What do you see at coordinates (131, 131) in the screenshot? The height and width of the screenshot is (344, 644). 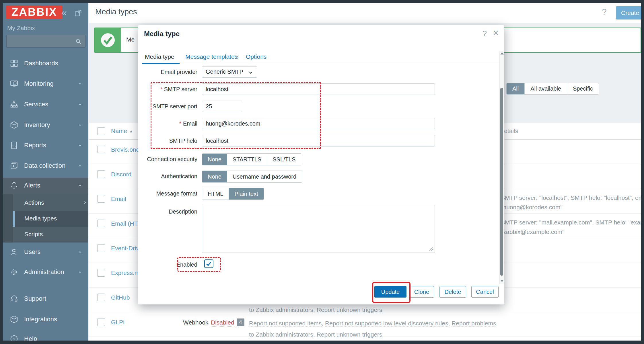 I see `sort-asc-icon: ▲` at bounding box center [131, 131].